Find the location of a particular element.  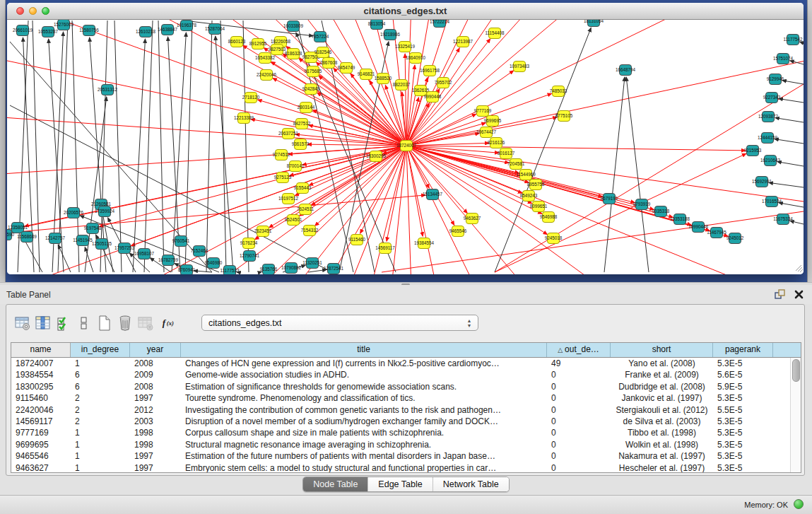

column-header-title: title is located at coordinates (364, 350).